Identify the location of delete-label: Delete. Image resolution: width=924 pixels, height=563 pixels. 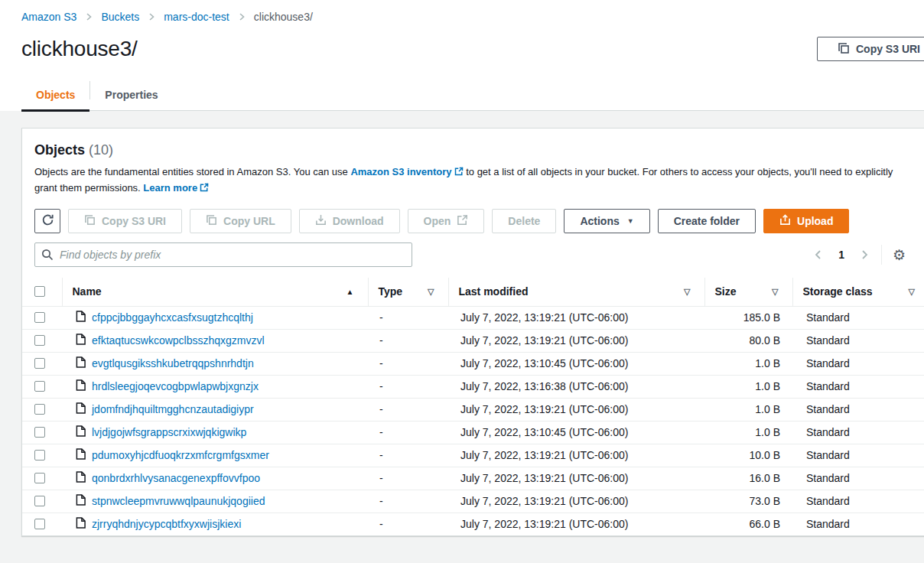
(524, 221).